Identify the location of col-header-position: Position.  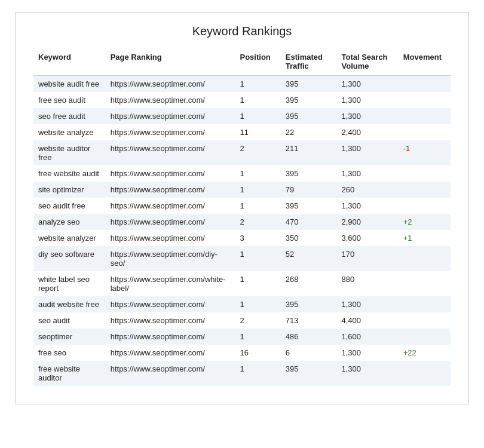
(258, 62).